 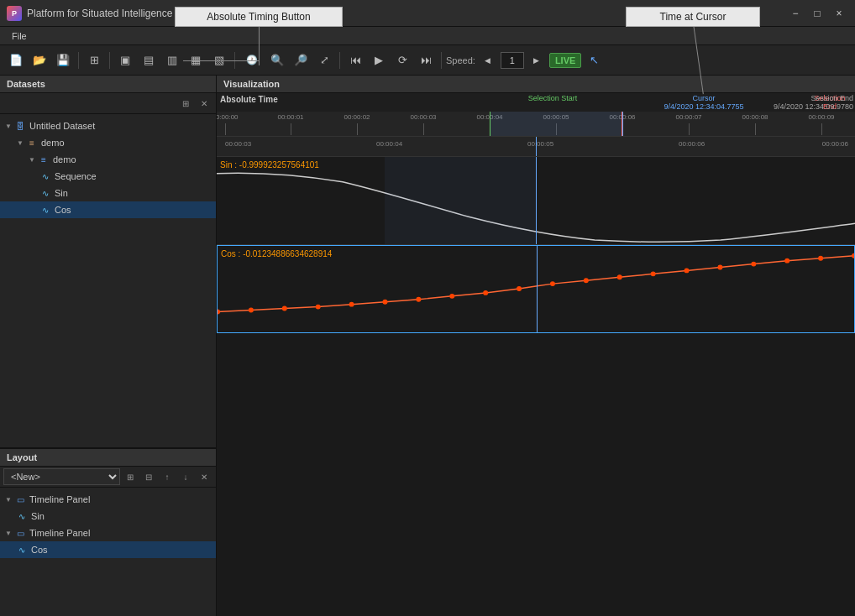 What do you see at coordinates (108, 84) in the screenshot?
I see `datasets-header: Datasets` at bounding box center [108, 84].